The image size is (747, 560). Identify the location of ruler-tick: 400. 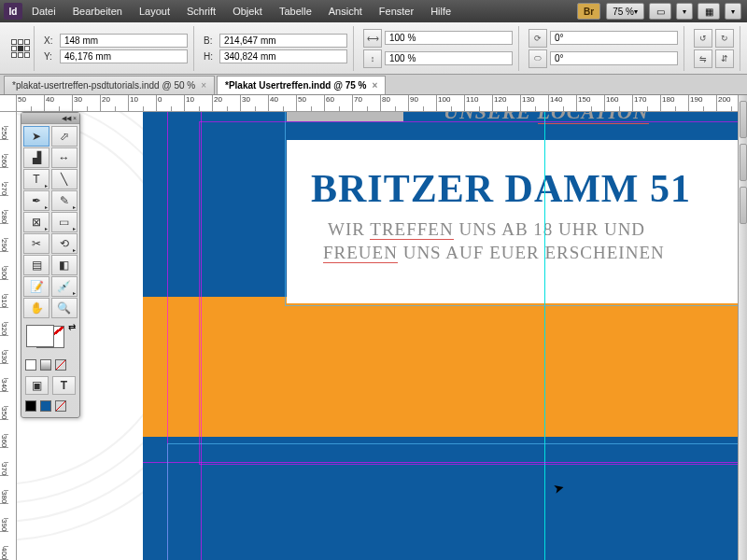
(4, 546).